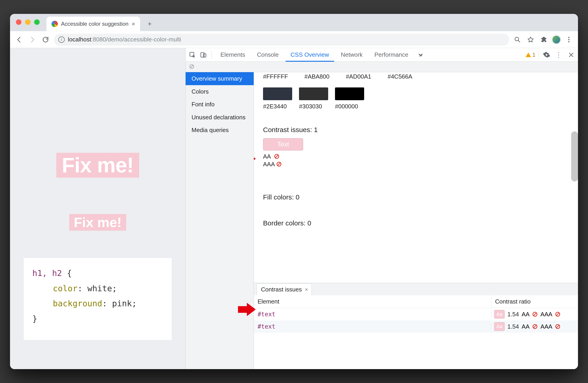 This screenshot has height=383, width=588. Describe the element at coordinates (99, 40) in the screenshot. I see `url-port: :8080` at that location.